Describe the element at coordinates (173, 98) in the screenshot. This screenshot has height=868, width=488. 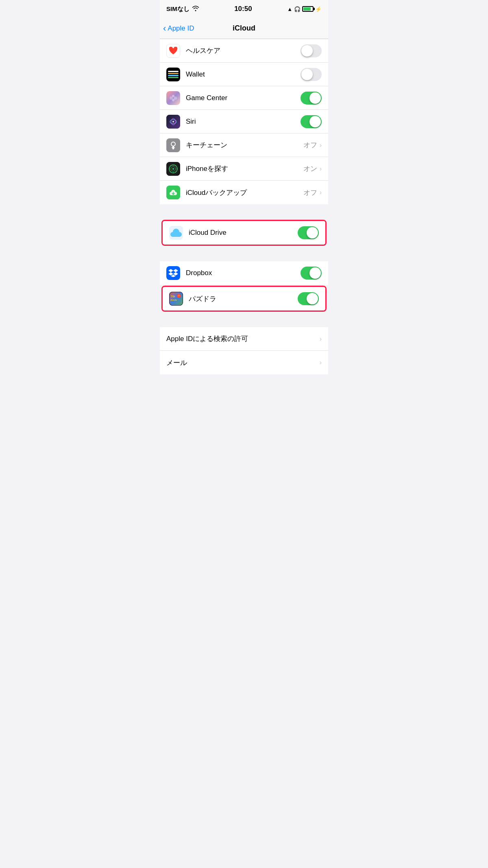
I see `gamecenter-icon` at that location.